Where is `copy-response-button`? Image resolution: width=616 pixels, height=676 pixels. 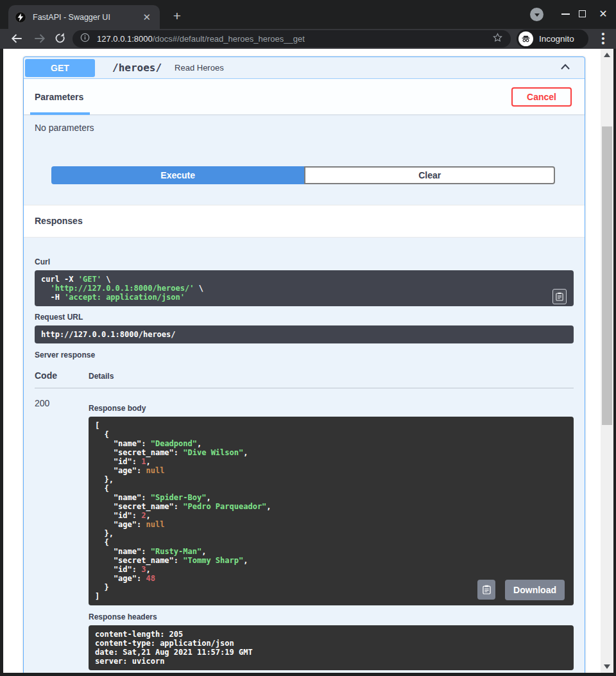
copy-response-button is located at coordinates (486, 589).